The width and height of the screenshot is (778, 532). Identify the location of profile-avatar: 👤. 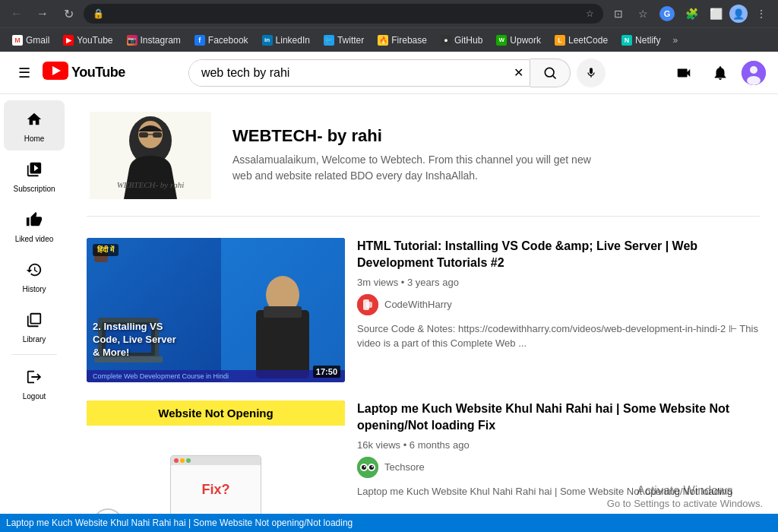
(738, 14).